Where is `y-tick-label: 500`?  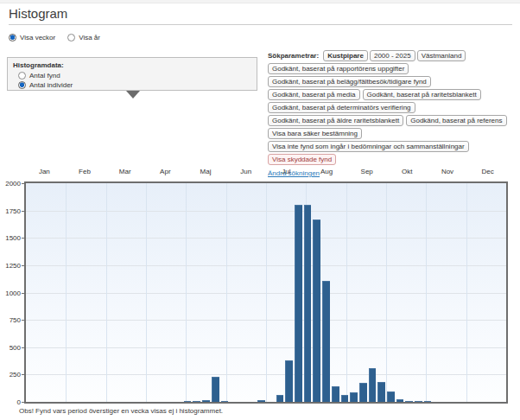 y-tick-label: 500 is located at coordinates (16, 347).